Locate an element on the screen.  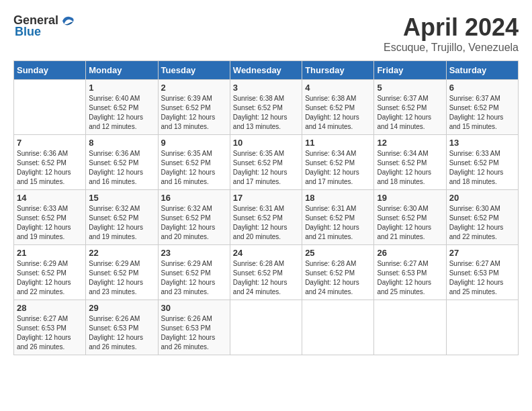
day-number: 3 is located at coordinates (266, 87).